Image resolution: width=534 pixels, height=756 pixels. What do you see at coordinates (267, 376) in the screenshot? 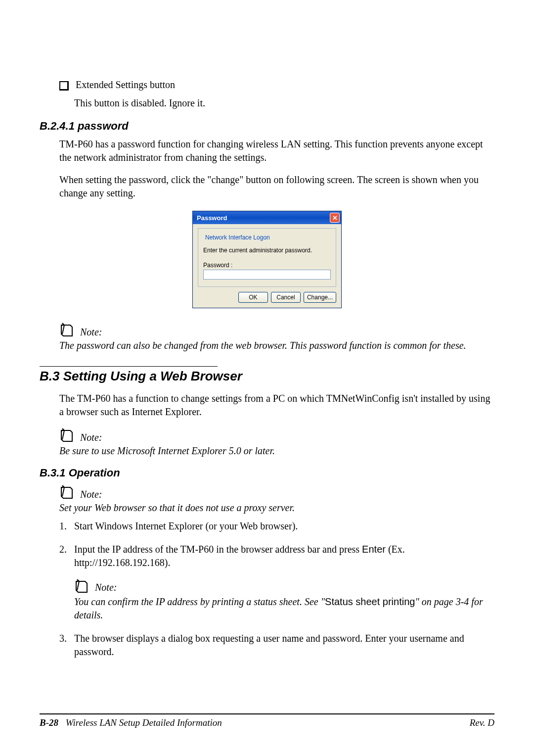
I see `heading-b3: B.3 Setting Using a Web Browser` at bounding box center [267, 376].